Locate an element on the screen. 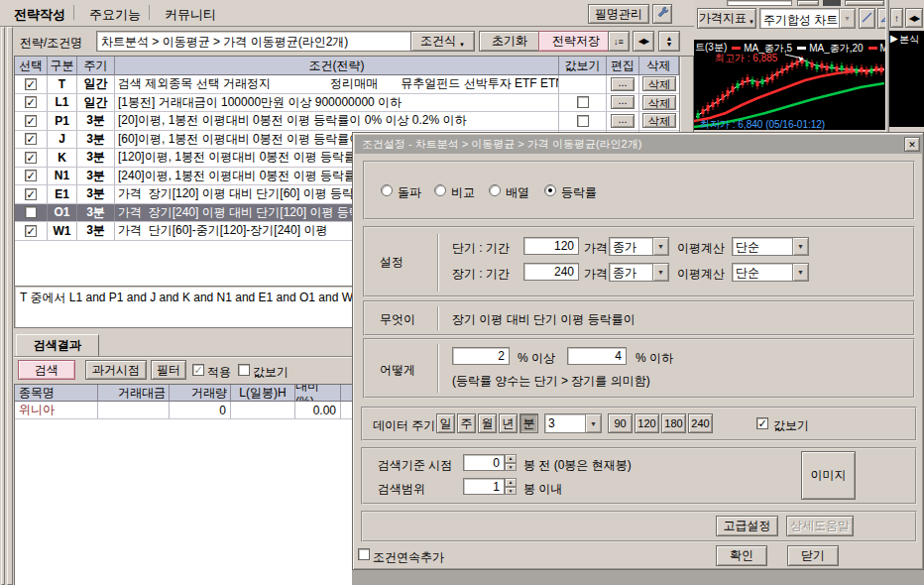 Image resolution: width=924 pixels, height=585 pixels. advanced-settings-button: 고급설정 is located at coordinates (748, 526).